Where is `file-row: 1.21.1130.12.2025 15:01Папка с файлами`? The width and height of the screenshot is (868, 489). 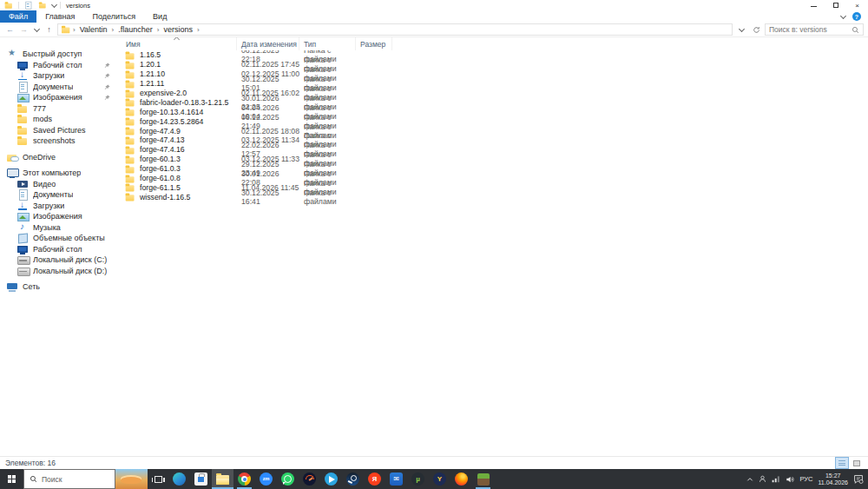 file-row: 1.21.1130.12.2025 15:01Папка с файлами is located at coordinates (491, 83).